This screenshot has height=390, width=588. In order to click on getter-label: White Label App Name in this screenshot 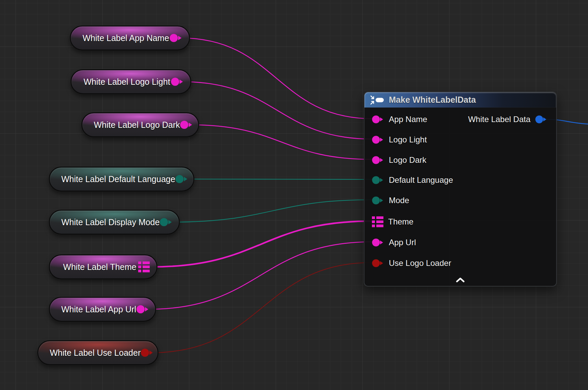, I will do `click(126, 38)`.